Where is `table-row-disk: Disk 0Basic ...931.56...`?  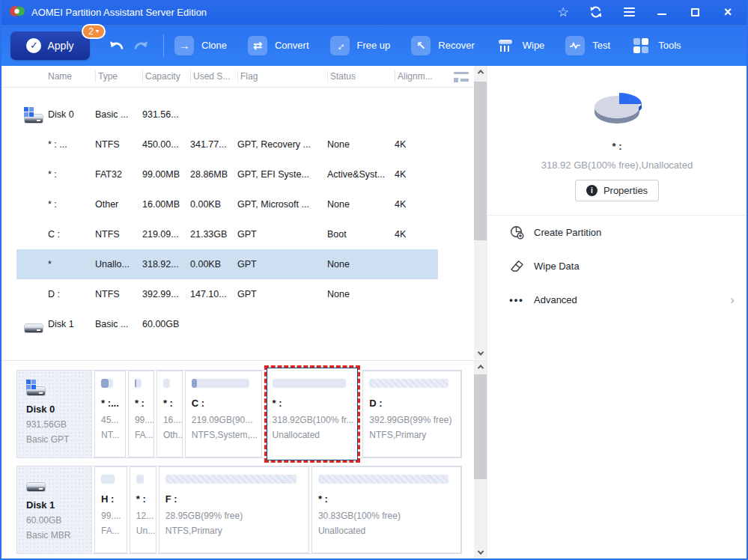 table-row-disk: Disk 0Basic ...931.56... is located at coordinates (244, 115).